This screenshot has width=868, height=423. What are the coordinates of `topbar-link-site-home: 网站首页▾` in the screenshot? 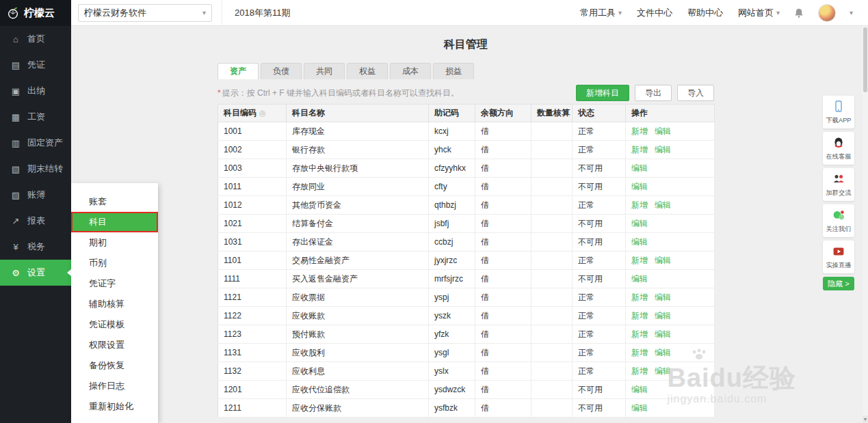 It's located at (759, 13).